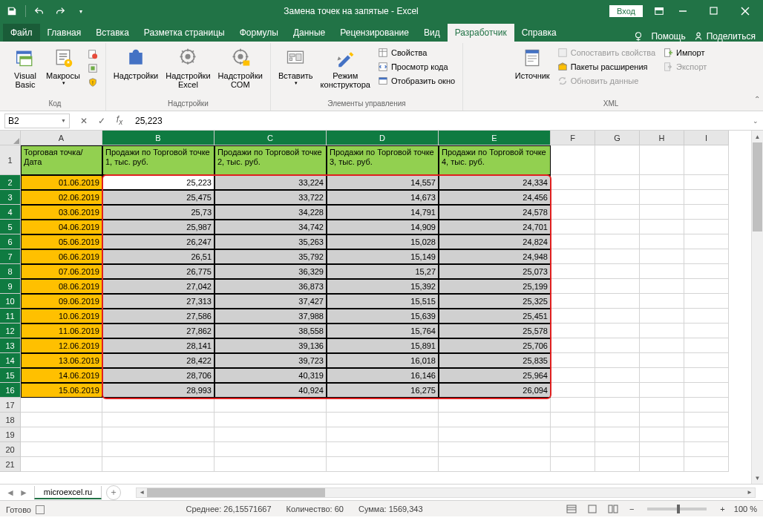  What do you see at coordinates (10, 493) in the screenshot?
I see `sheet-nav-prev-icon: ◄` at bounding box center [10, 493].